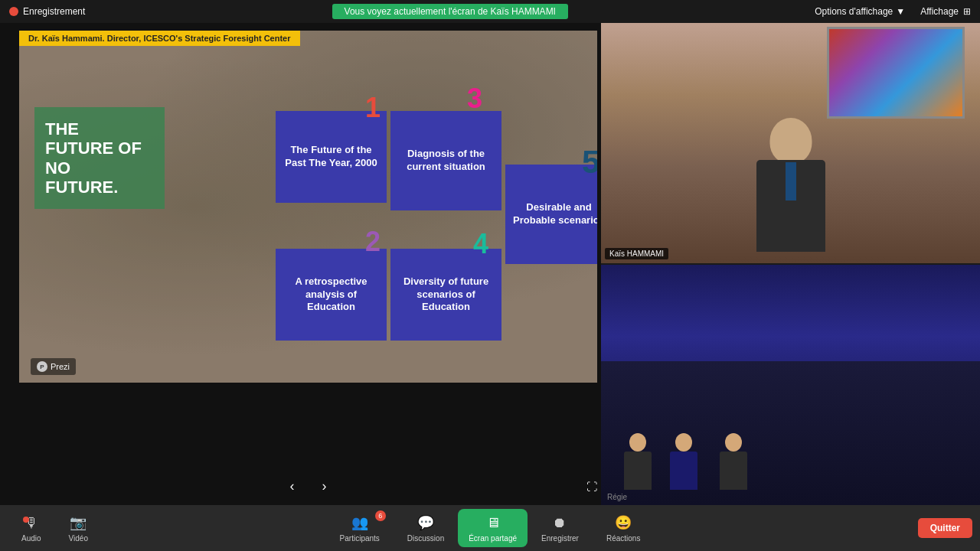 The height and width of the screenshot is (551, 980). Describe the element at coordinates (78, 528) in the screenshot. I see `video-button: 📷 Vidéo` at that location.